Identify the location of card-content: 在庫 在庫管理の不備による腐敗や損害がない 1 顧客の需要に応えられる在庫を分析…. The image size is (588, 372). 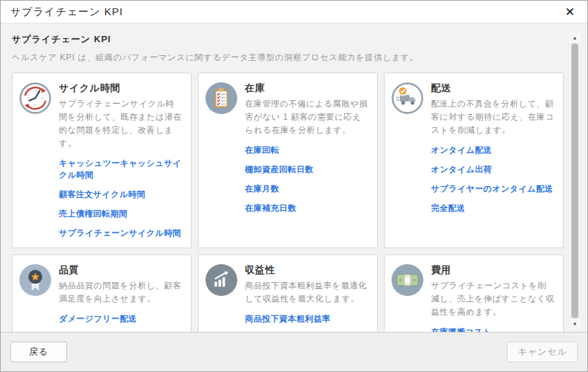
(307, 160).